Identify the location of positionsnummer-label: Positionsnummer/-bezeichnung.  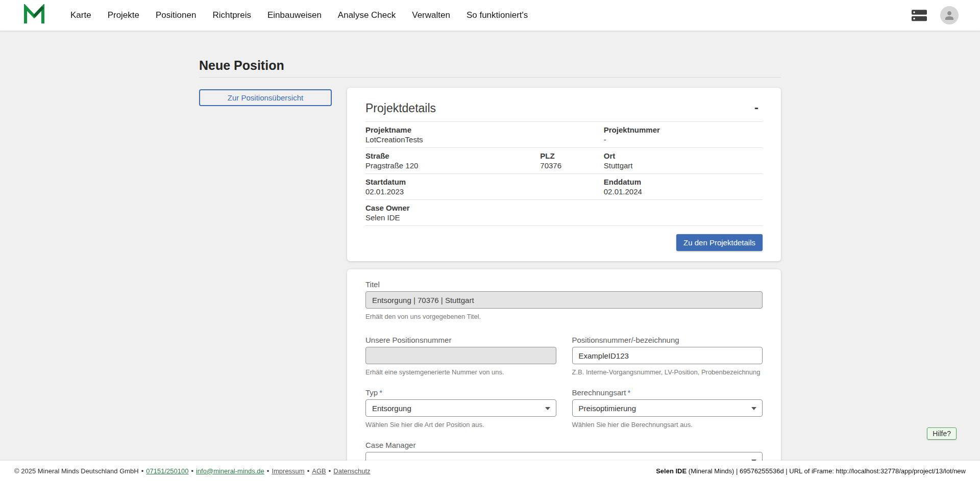
(668, 340).